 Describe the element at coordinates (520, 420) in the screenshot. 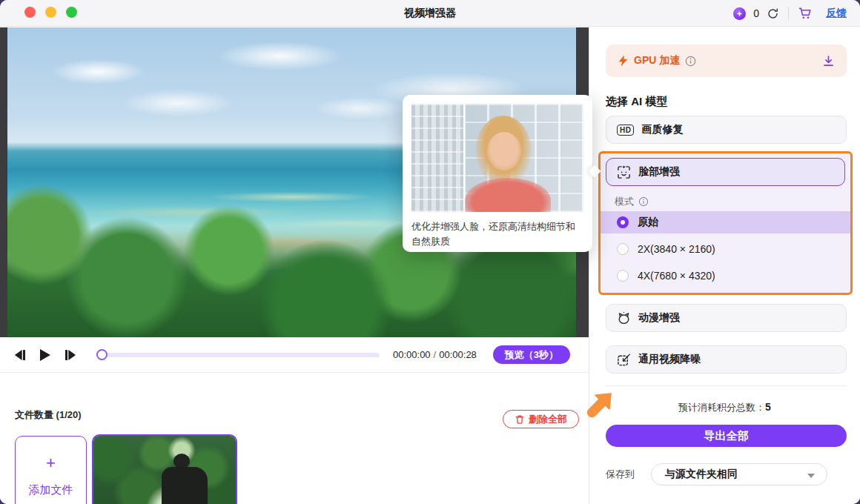

I see `trash-icon` at that location.